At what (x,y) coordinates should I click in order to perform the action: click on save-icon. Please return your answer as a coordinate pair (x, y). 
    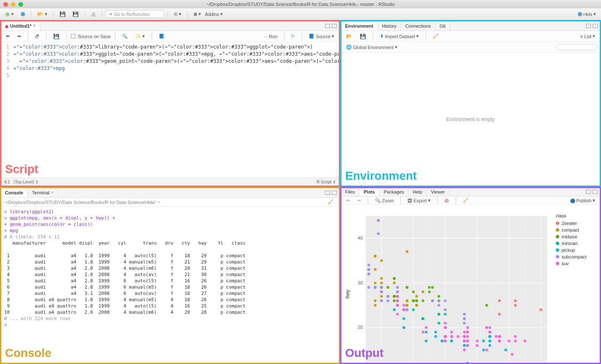
    Looking at the image, I should click on (363, 36).